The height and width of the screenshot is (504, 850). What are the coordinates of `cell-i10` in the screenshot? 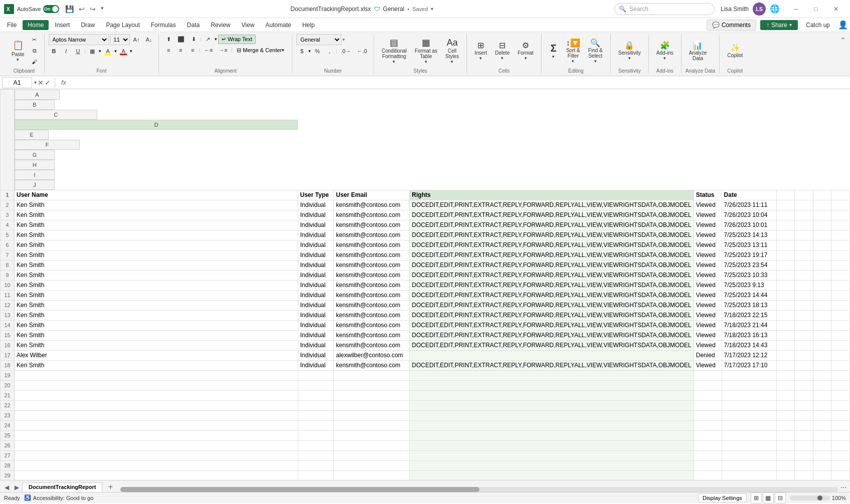 It's located at (822, 285).